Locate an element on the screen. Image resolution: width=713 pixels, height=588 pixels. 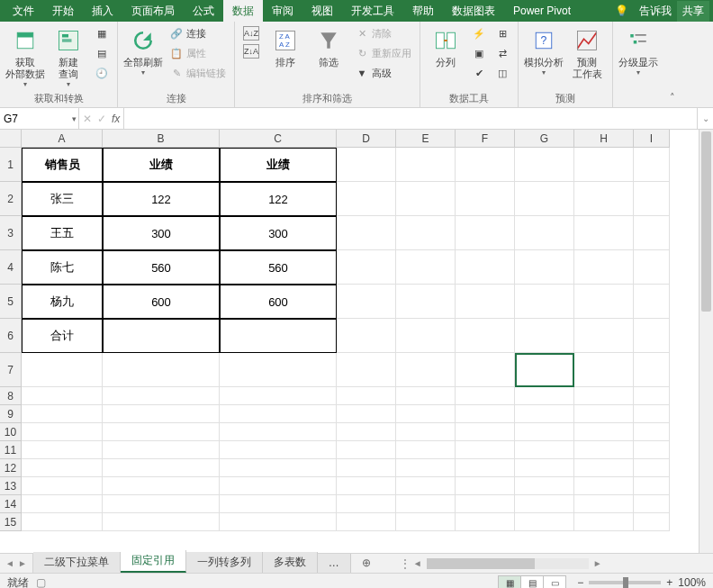
cell-H6 is located at coordinates (604, 336).